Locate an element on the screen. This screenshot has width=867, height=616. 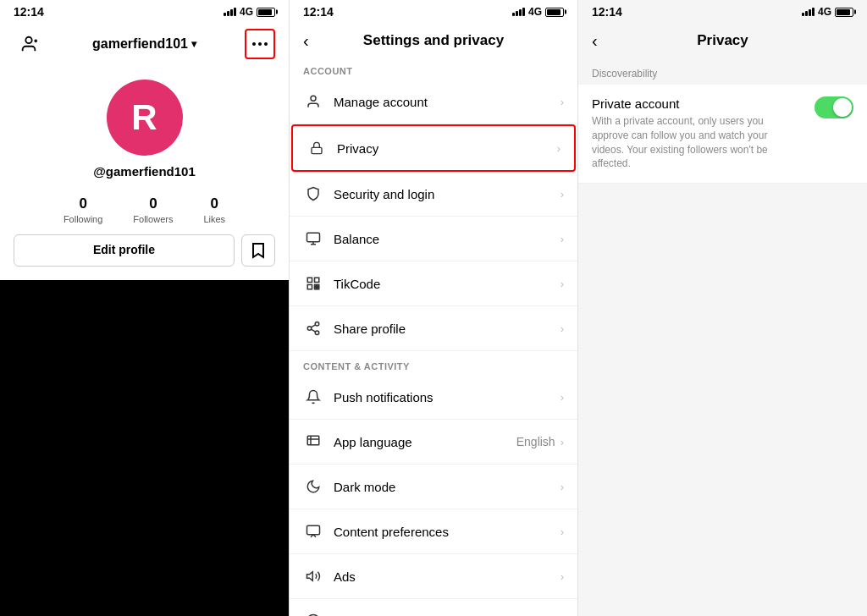
settings-item-ads: Ads › is located at coordinates (434, 577).